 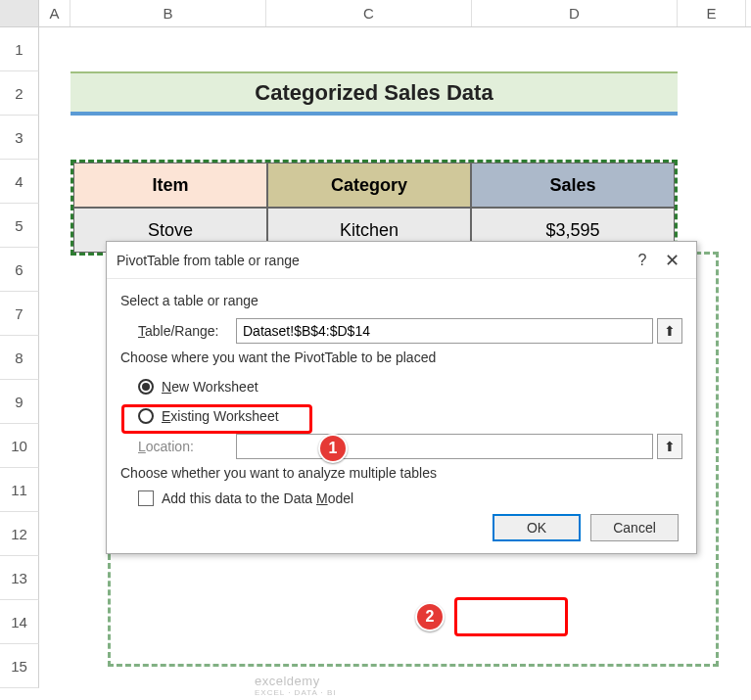 I want to click on checkbox-label: Add this data to the Data Model, so click(x=258, y=498).